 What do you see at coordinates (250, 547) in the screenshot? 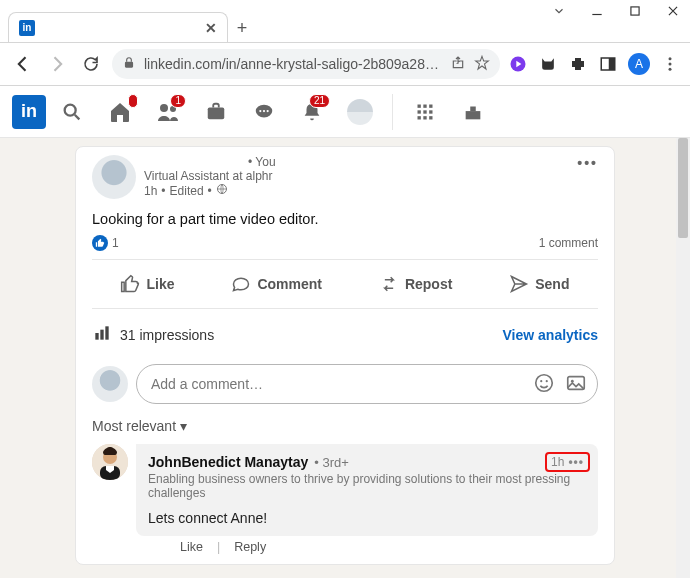
I see `comment-reply-button: Reply` at bounding box center [250, 547].